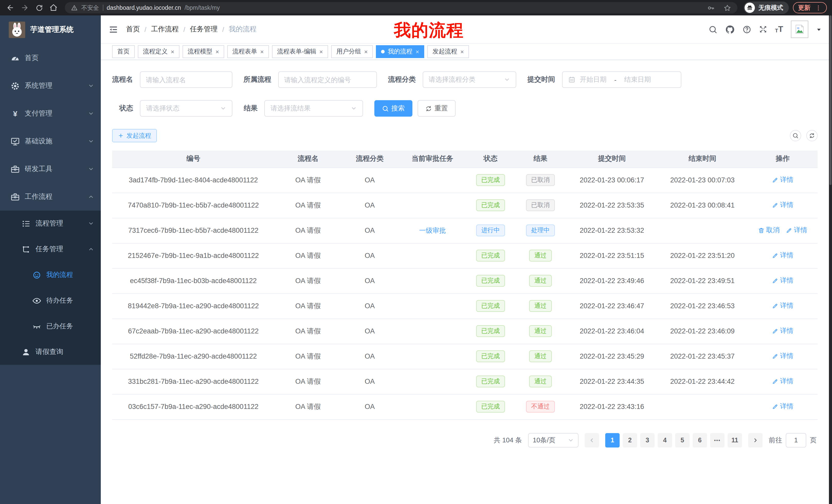 Image resolution: width=832 pixels, height=504 pixels. What do you see at coordinates (717, 440) in the screenshot?
I see `more-pages-button: •••` at bounding box center [717, 440].